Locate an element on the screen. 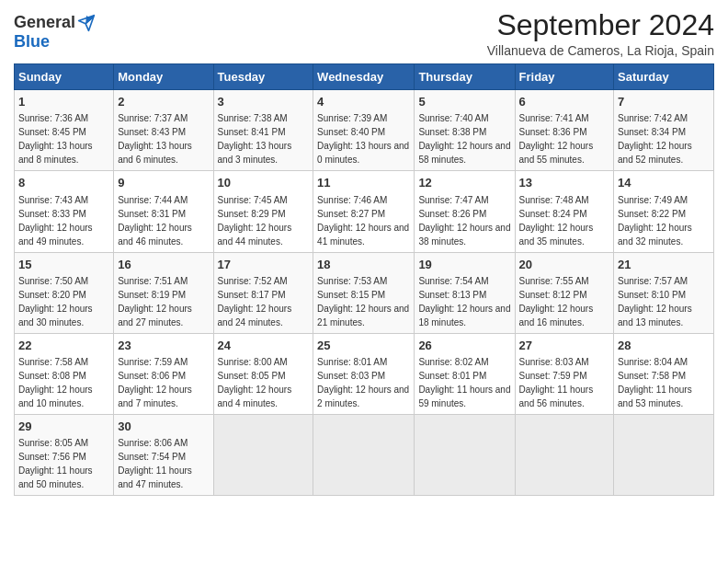 Image resolution: width=728 pixels, height=563 pixels. day-number: 8 is located at coordinates (64, 183).